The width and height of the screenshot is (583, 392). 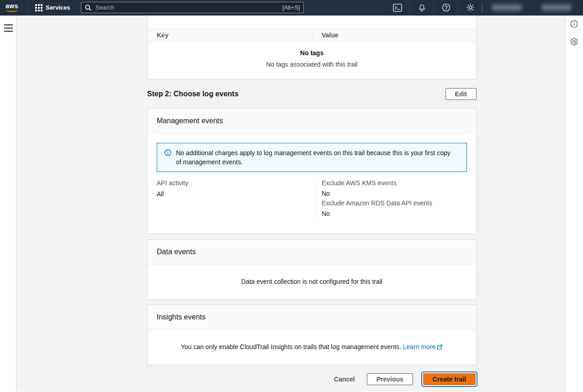 What do you see at coordinates (312, 121) in the screenshot?
I see `management-events-header: Management events` at bounding box center [312, 121].